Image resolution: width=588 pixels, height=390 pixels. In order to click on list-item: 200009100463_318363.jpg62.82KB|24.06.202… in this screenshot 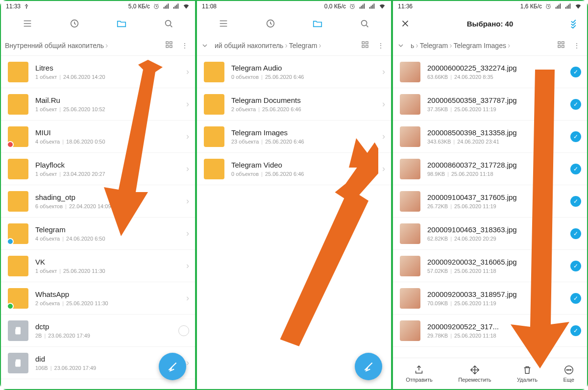, I will do `click(490, 234)`.